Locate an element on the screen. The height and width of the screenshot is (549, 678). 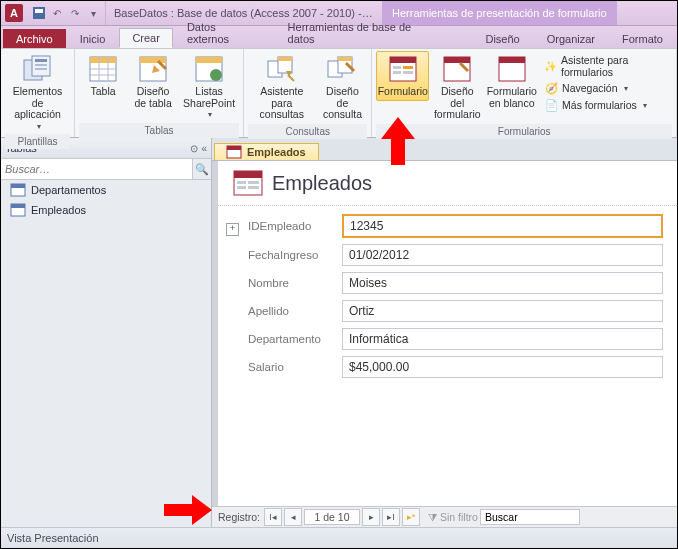
tab-formato: Formato is located at coordinates (642, 38).